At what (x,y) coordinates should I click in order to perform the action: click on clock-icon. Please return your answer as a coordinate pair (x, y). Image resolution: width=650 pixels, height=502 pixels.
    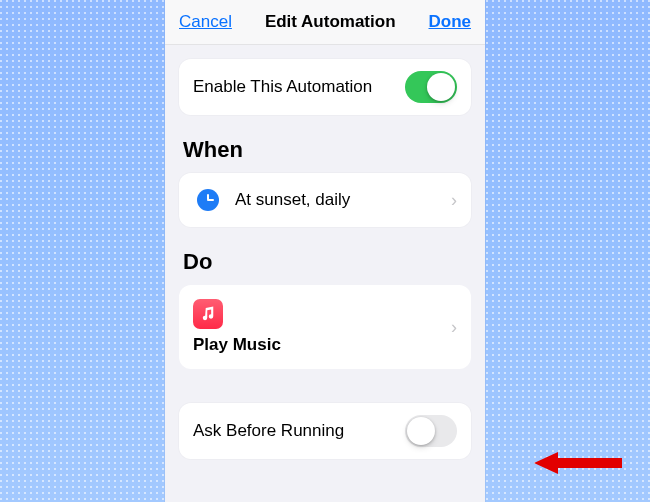
    Looking at the image, I should click on (208, 200).